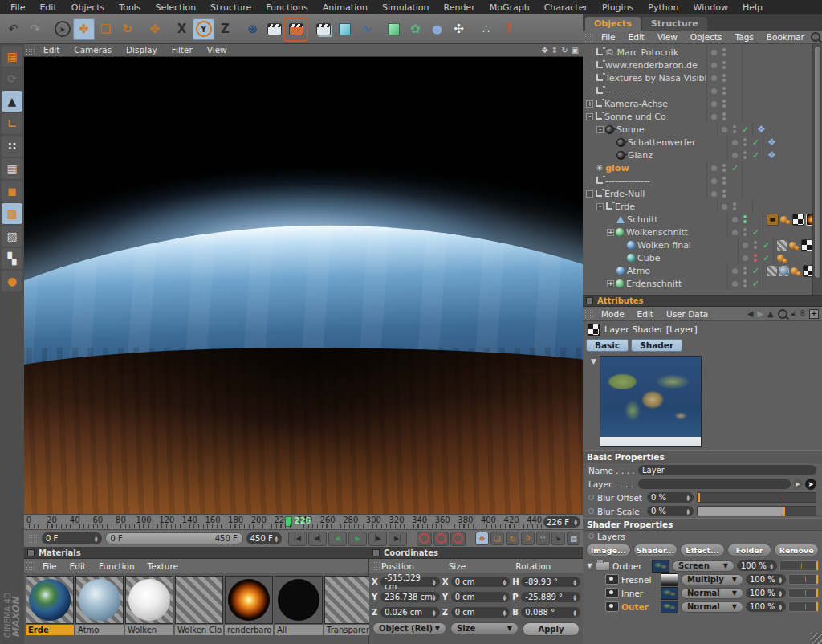 The width and height of the screenshot is (822, 644). What do you see at coordinates (481, 612) in the screenshot?
I see `size-z-field: 0 cm▲▼` at bounding box center [481, 612].